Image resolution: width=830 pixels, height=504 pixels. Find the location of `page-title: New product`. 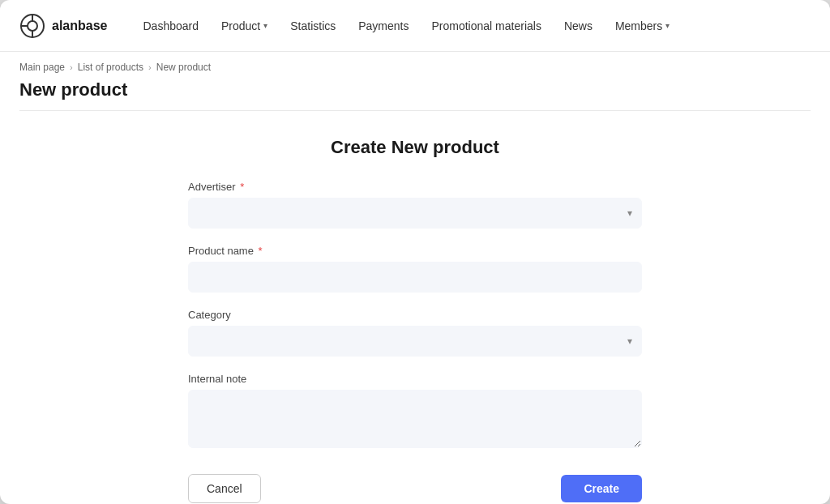

page-title: New product is located at coordinates (415, 90).